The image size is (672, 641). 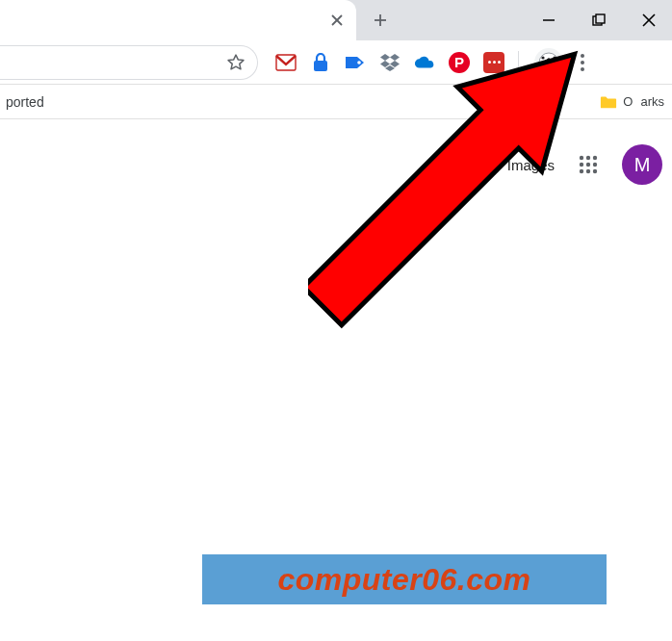 I want to click on lastpass-extension-icon, so click(x=494, y=63).